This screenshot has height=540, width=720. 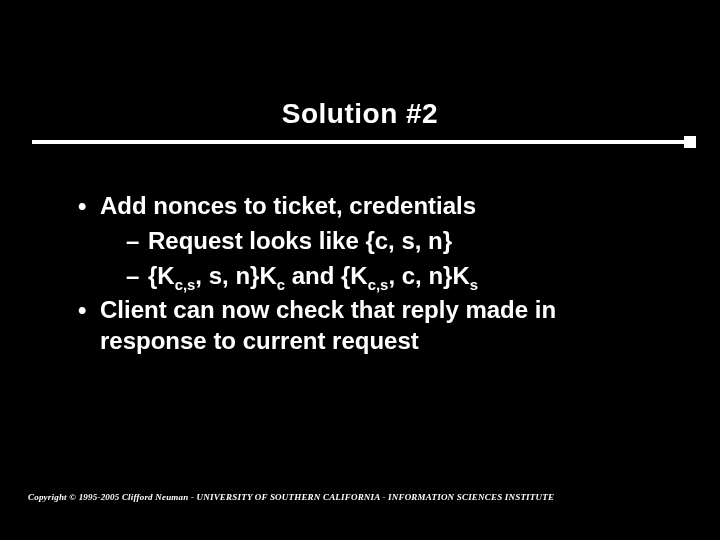 What do you see at coordinates (474, 284) in the screenshot?
I see `subscript: s` at bounding box center [474, 284].